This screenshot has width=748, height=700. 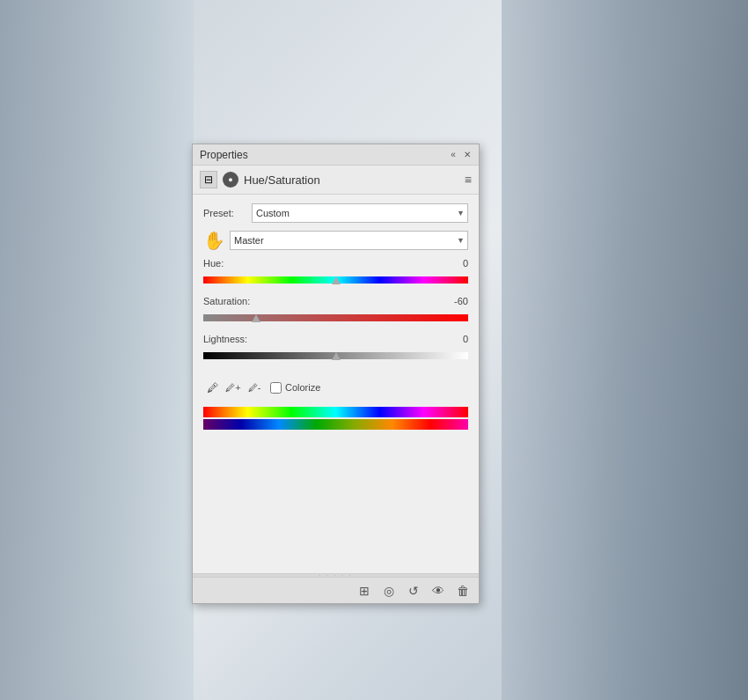 I want to click on eyedropper-add-button: 🖉+, so click(x=233, y=387).